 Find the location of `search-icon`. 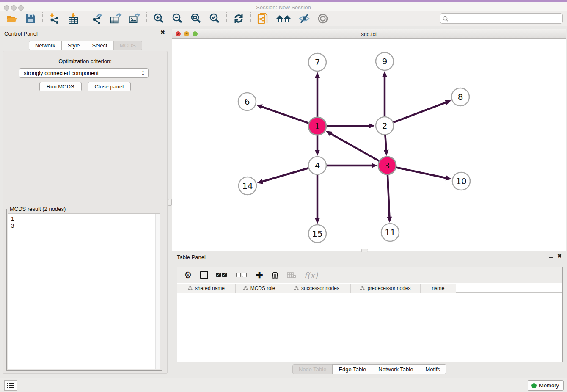

search-icon is located at coordinates (446, 19).